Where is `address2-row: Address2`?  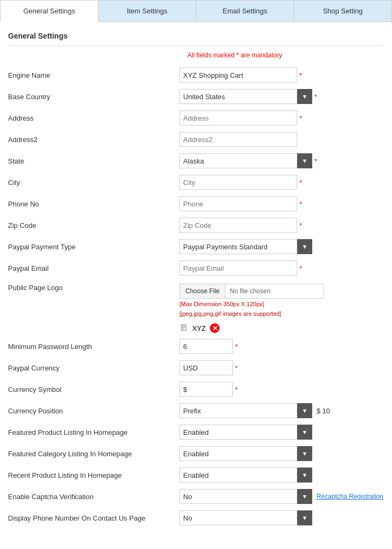
address2-row: Address2 is located at coordinates (196, 139).